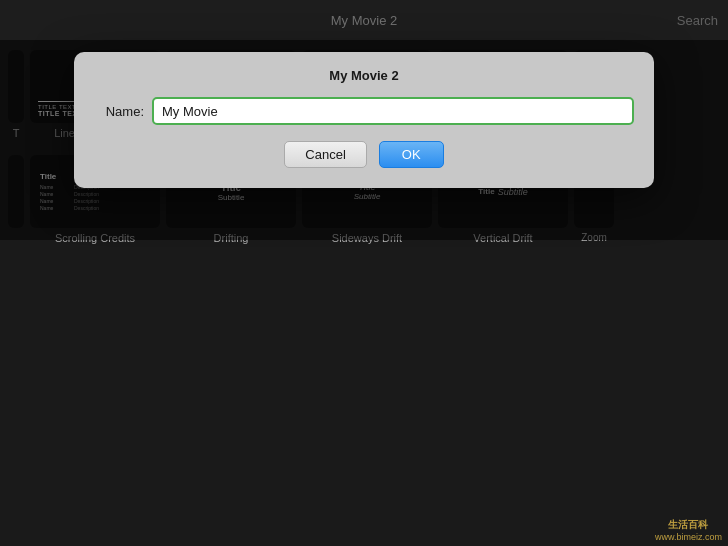 The width and height of the screenshot is (728, 546). I want to click on modal-name-row: Name:, so click(364, 111).